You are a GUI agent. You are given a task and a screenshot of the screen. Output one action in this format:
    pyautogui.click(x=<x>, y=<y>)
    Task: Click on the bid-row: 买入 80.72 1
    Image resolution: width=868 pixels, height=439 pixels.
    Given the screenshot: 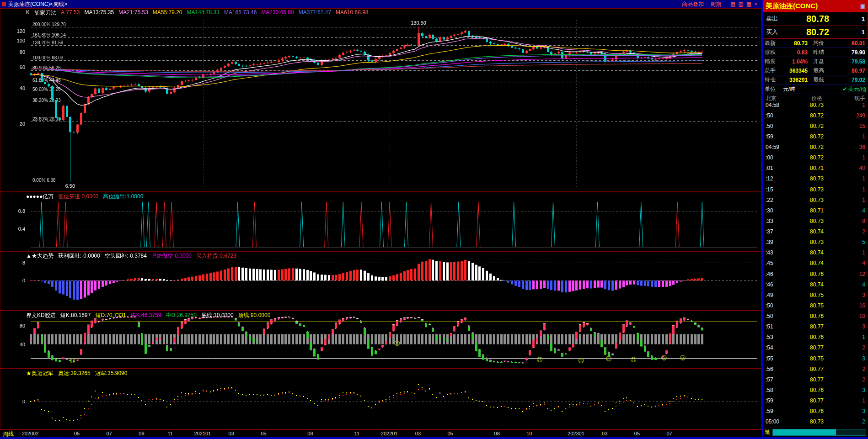 What is the action you would take?
    pyautogui.click(x=815, y=32)
    